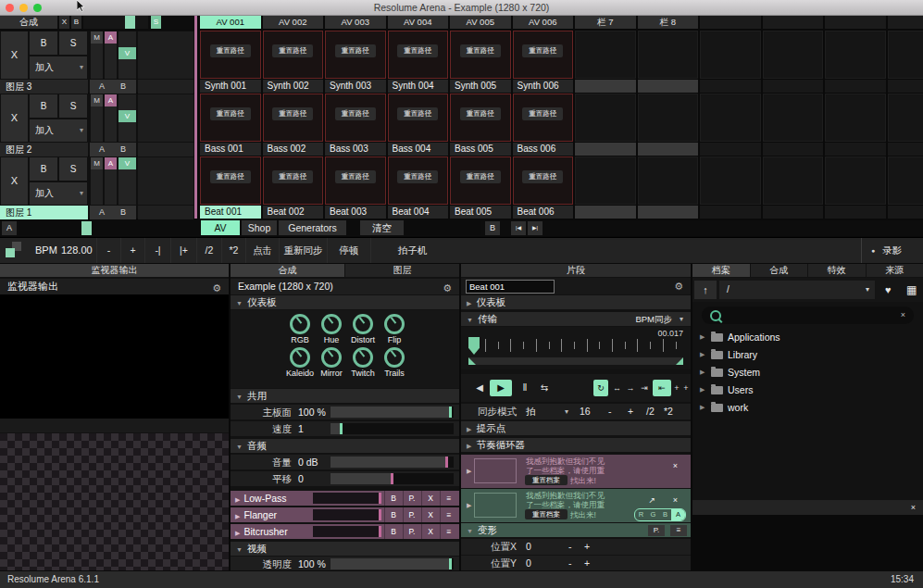 The image size is (923, 588). Describe the element at coordinates (630, 411) in the screenshot. I see `beats-plus-button: +` at that location.